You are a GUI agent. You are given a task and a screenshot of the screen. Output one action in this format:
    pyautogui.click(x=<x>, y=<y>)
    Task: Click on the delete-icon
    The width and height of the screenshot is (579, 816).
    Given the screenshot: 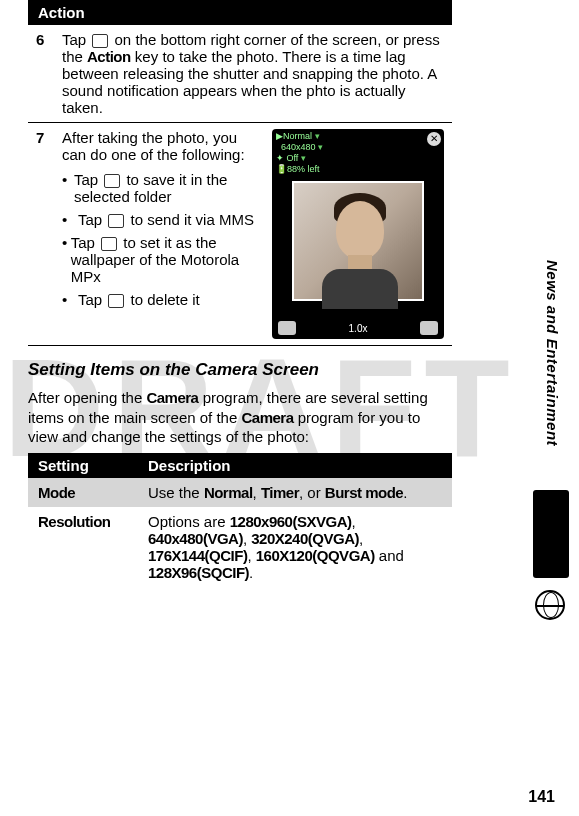 What is the action you would take?
    pyautogui.click(x=116, y=301)
    